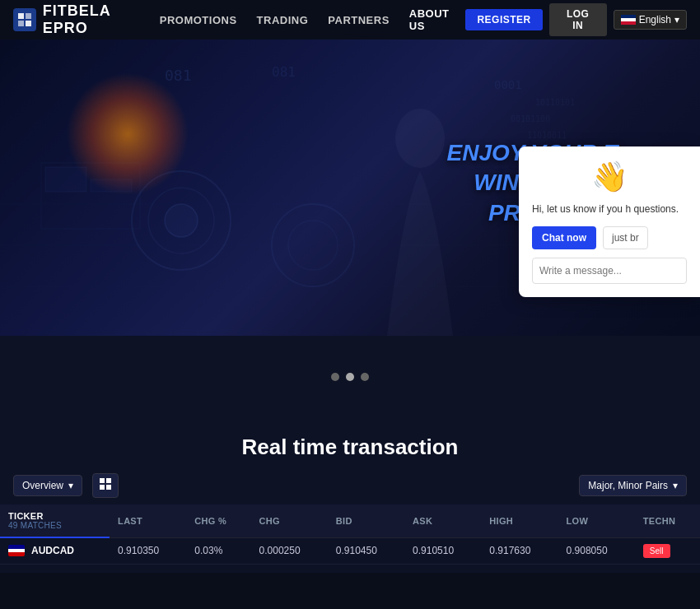 The height and width of the screenshot is (609, 700). Describe the element at coordinates (350, 551) in the screenshot. I see `table-row: AUDCAD 0.910350 0.03% 0.000250 0.910450 …` at that location.